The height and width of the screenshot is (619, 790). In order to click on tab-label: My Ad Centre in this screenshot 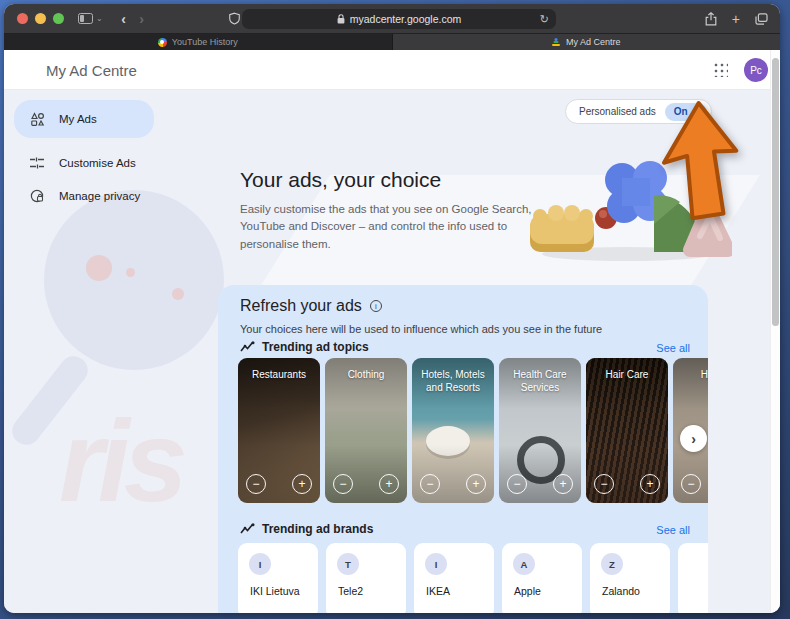, I will do `click(594, 42)`.